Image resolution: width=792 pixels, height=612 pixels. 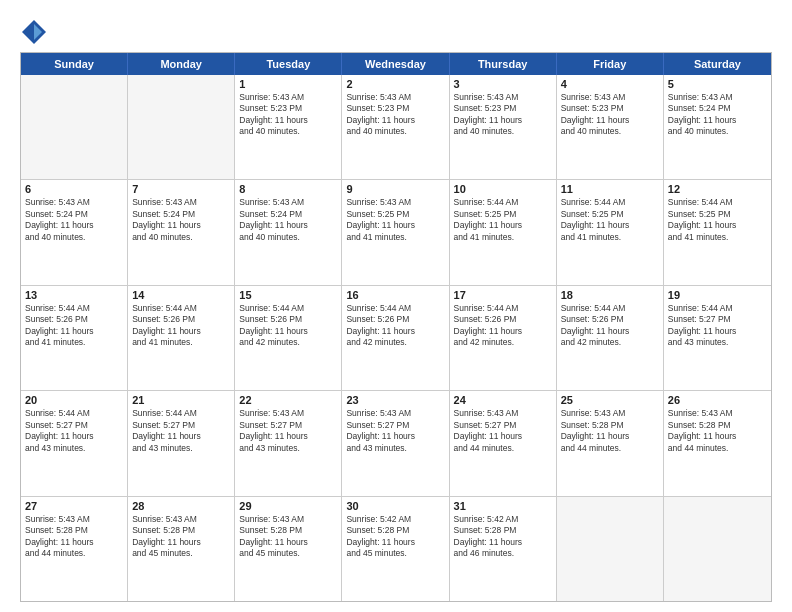 What do you see at coordinates (182, 443) in the screenshot?
I see `calendar-cell: 21Sunrise: 5:44 AM Sunset: 5:27 PM Dayli…` at bounding box center [182, 443].